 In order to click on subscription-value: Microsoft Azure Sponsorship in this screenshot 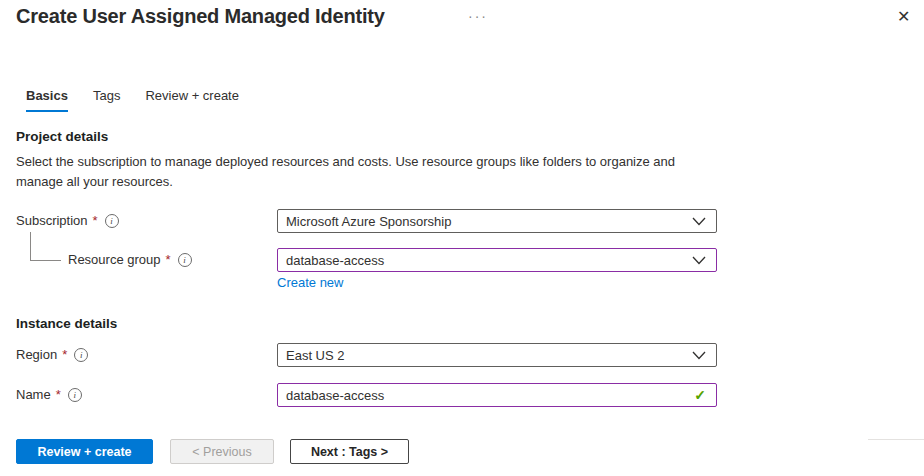, I will do `click(485, 222)`.